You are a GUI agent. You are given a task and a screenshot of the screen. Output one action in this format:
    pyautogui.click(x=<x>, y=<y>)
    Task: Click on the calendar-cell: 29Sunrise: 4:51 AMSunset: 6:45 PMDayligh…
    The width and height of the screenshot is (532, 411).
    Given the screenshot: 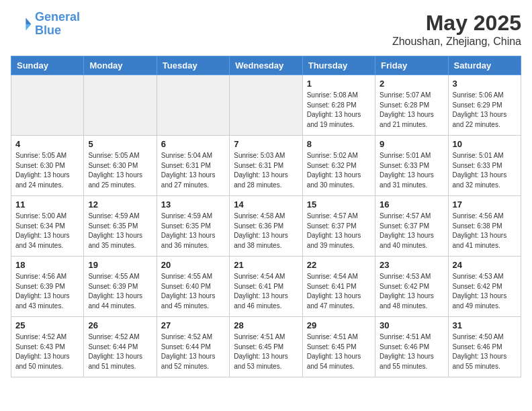 What is the action you would take?
    pyautogui.click(x=339, y=347)
    